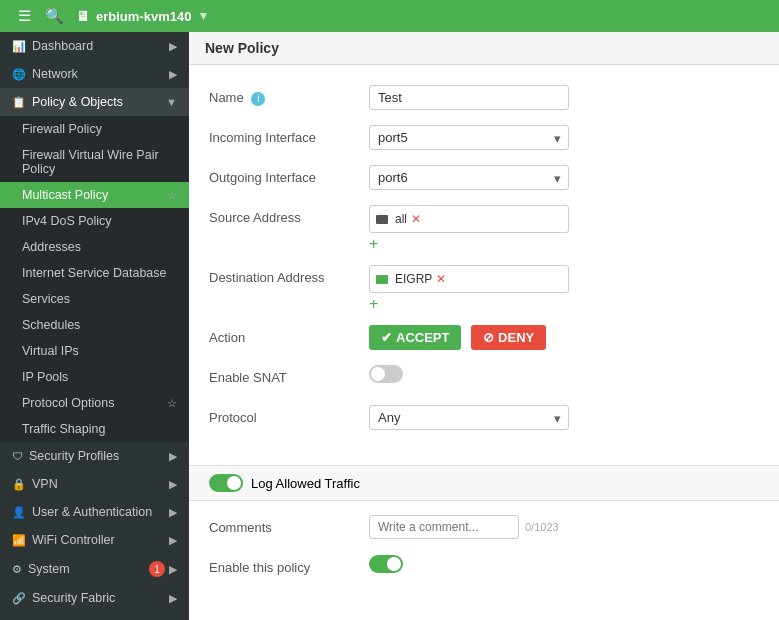 The height and width of the screenshot is (620, 779). Describe the element at coordinates (441, 279) in the screenshot. I see `remove-destination-icon: ✕` at that location.